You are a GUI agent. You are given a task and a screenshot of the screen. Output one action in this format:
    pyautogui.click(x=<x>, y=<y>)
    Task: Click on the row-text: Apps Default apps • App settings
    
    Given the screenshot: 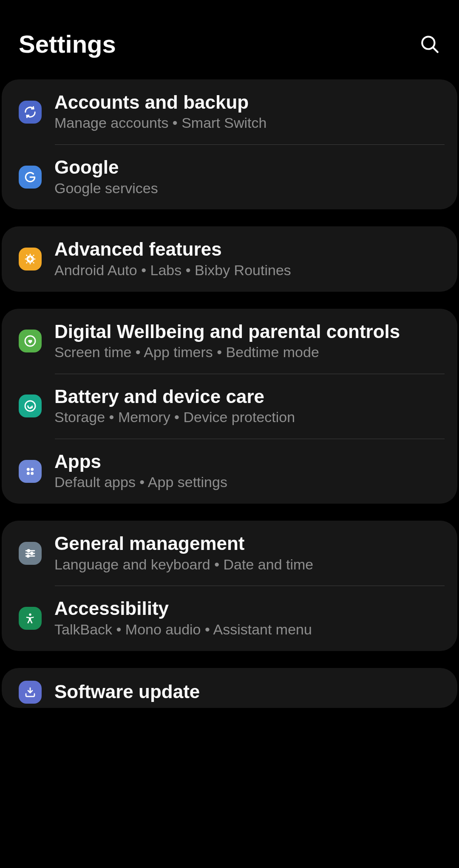 What is the action you would take?
    pyautogui.click(x=247, y=471)
    